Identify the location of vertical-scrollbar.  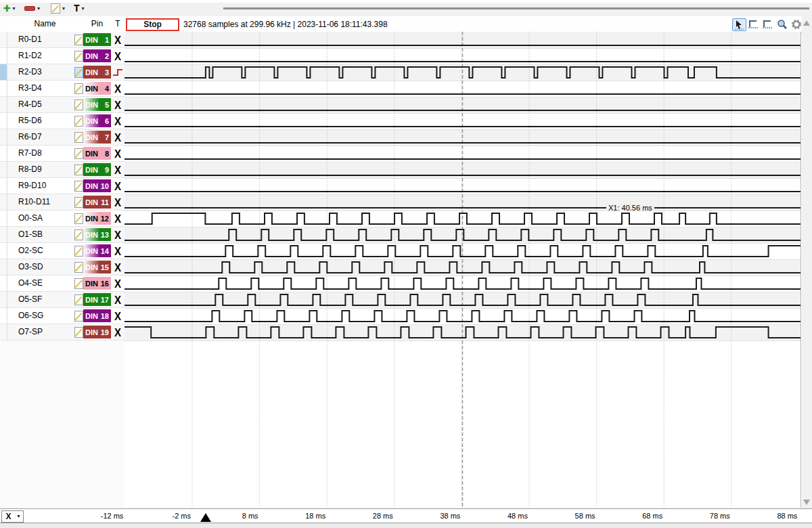
(807, 263).